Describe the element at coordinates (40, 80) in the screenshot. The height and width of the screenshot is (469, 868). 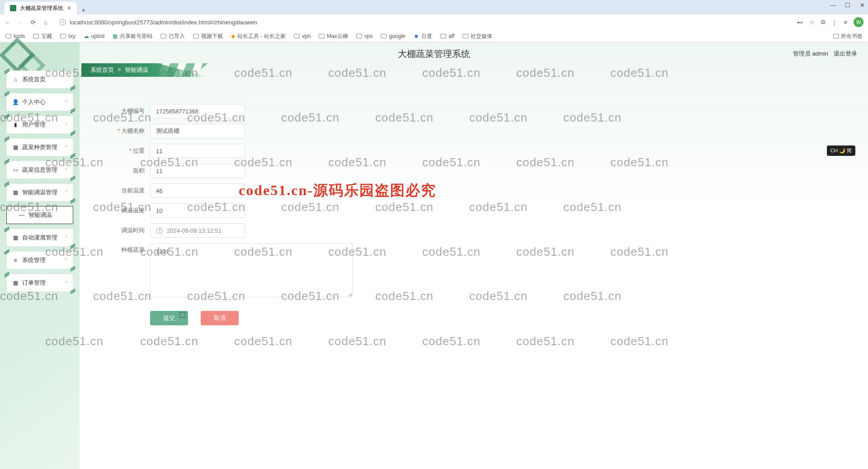
I see `sidebar-item-home: ⌂ 系统首页` at that location.